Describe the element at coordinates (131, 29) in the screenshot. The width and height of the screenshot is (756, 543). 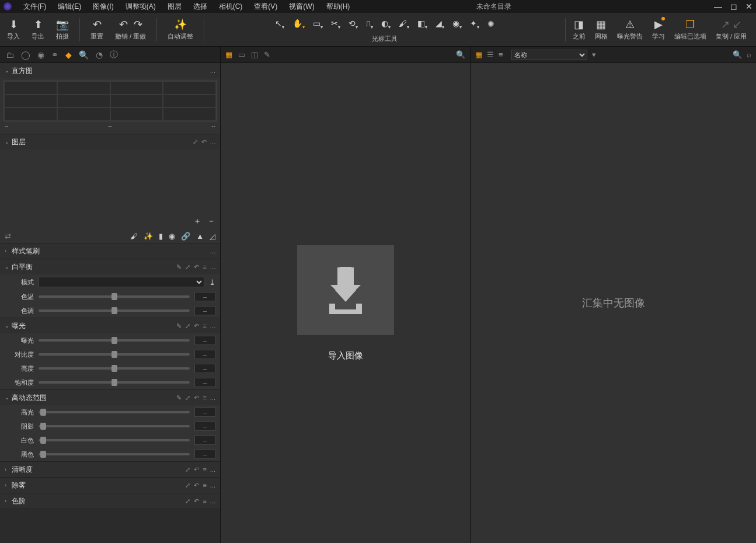
I see `undo-redo-button: ↶ ↷撤销 / 重做` at that location.